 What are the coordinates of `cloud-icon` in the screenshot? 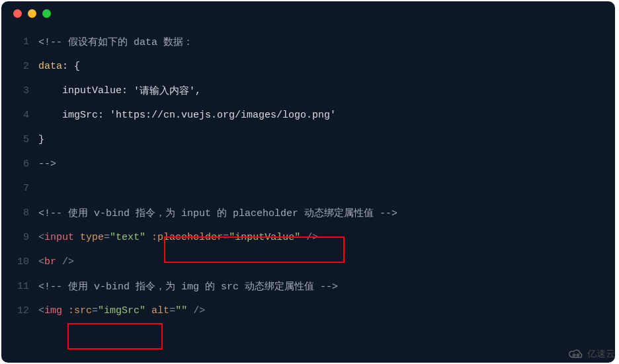 It's located at (576, 354).